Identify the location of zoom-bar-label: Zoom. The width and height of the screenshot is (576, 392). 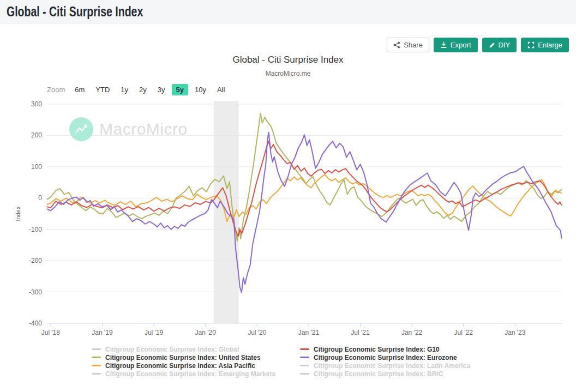
(56, 89).